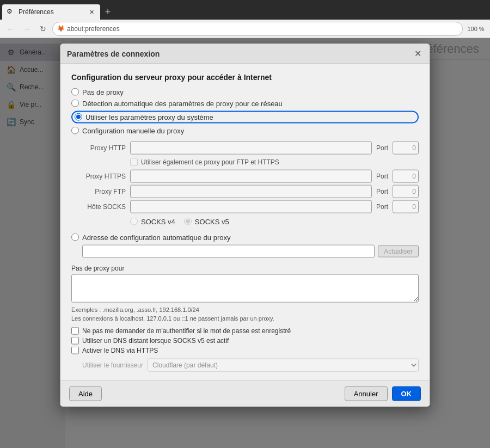 This screenshot has width=490, height=448. Describe the element at coordinates (75, 330) in the screenshot. I see `auth-checkbox` at that location.